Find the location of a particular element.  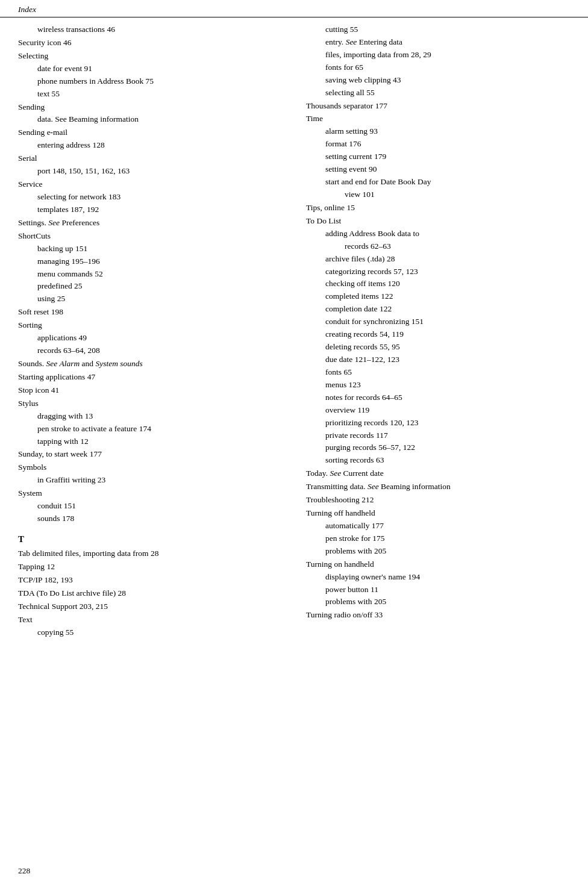

index-entry: deleting records 55, 95 is located at coordinates (438, 347).